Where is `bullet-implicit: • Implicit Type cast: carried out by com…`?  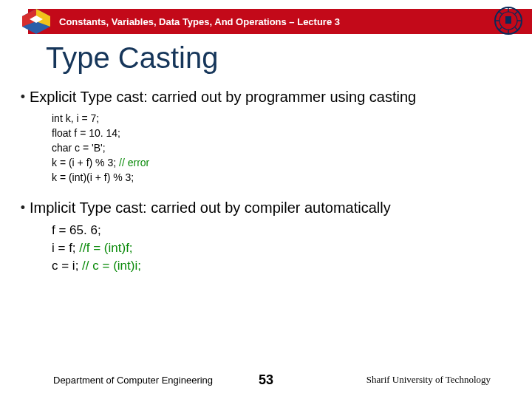 bullet-implicit: • Implicit Type cast: carried out by com… is located at coordinates (267, 208).